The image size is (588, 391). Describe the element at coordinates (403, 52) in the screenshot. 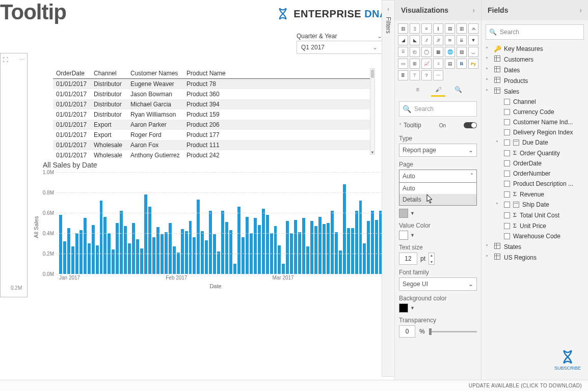

I see `viz-scatter: ⠿` at that location.